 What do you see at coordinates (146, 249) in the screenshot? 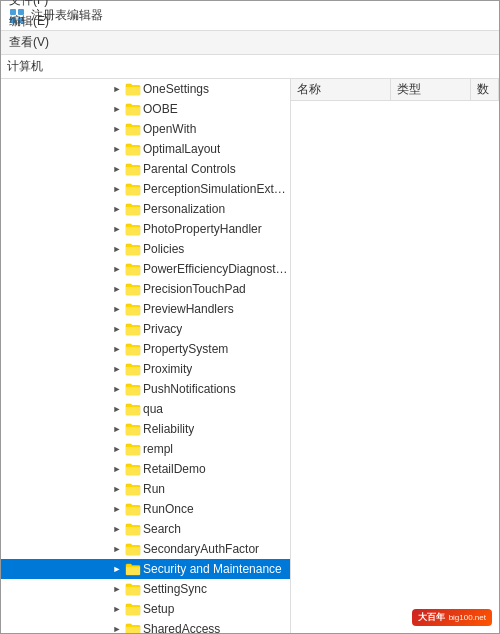
I see `tree-item: ► Policies` at bounding box center [146, 249].